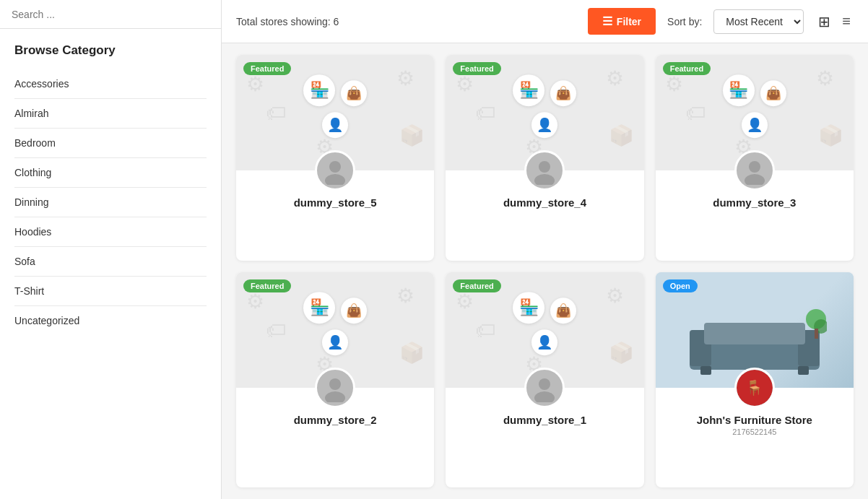  What do you see at coordinates (544, 157) in the screenshot?
I see `store-card-4: ⚙ 🏷 ⚙ 📦 ⚙ 🏪 👜 👤` at bounding box center [544, 157].